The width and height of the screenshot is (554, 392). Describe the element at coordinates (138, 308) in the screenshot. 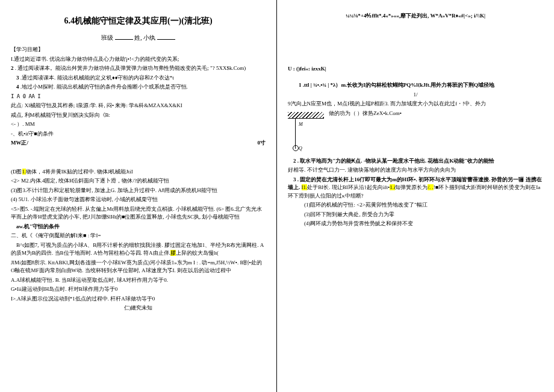

I see `p23: 仁)媲究未知` at that location.